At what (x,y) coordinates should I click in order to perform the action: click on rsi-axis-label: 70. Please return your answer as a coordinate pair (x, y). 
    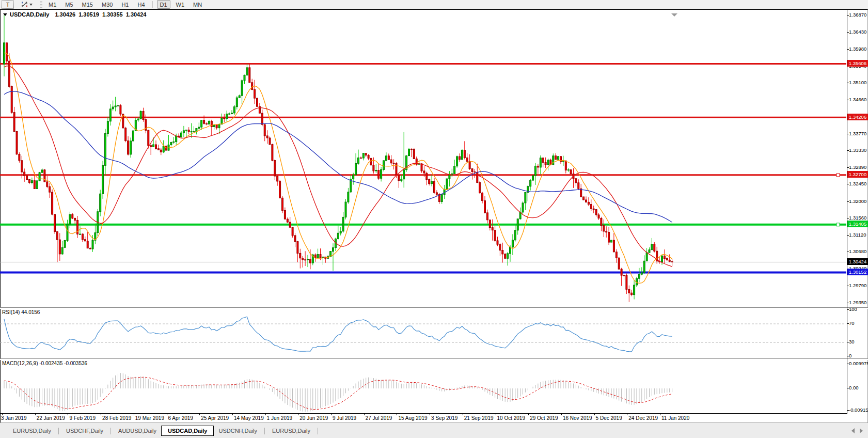
    Looking at the image, I should click on (858, 323).